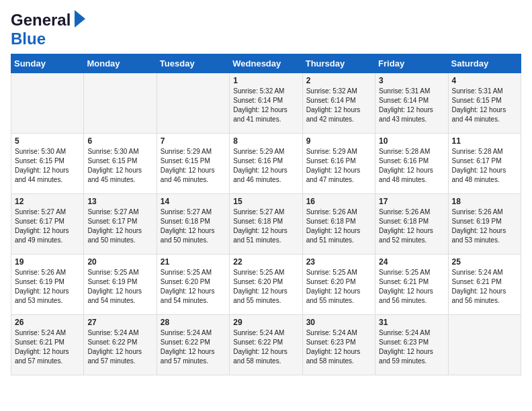 This screenshot has width=532, height=411. Describe the element at coordinates (412, 224) in the screenshot. I see `day-cell-2-5: 17Sunrise: 5:26 AM Sunset: 6:18 PM Dayli…` at that location.